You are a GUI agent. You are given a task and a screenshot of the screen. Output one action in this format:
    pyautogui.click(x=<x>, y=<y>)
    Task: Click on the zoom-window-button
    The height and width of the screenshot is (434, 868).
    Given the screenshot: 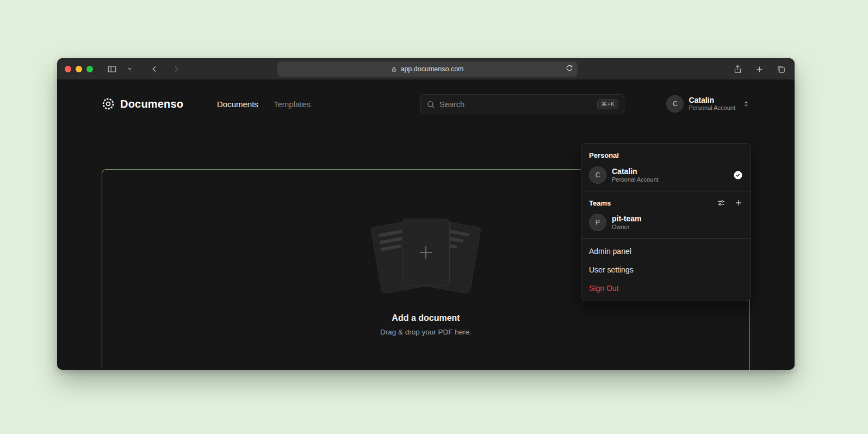 What is the action you would take?
    pyautogui.click(x=90, y=69)
    